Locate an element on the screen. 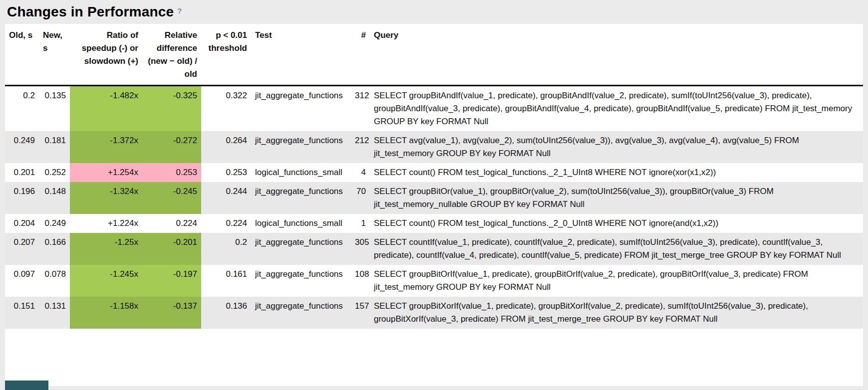 The height and width of the screenshot is (390, 868). query-text-cell: SELECT groupBitOrIf(value_1, predicate),… is located at coordinates (616, 281).